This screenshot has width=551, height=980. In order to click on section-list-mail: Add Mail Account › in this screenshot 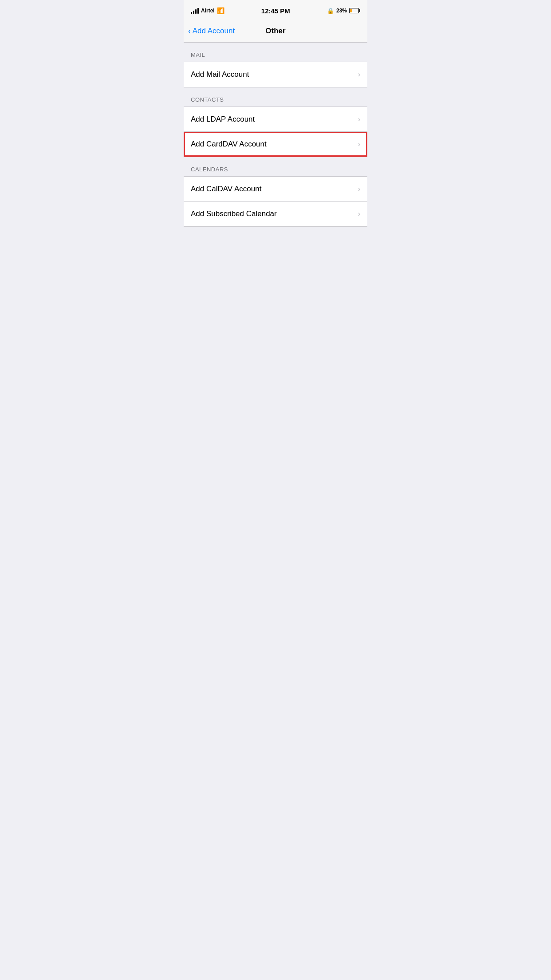, I will do `click(276, 75)`.